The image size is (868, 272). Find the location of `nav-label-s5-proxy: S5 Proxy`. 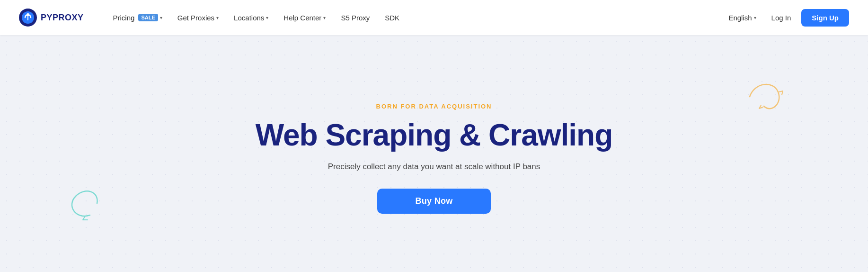

nav-label-s5-proxy: S5 Proxy is located at coordinates (355, 18).